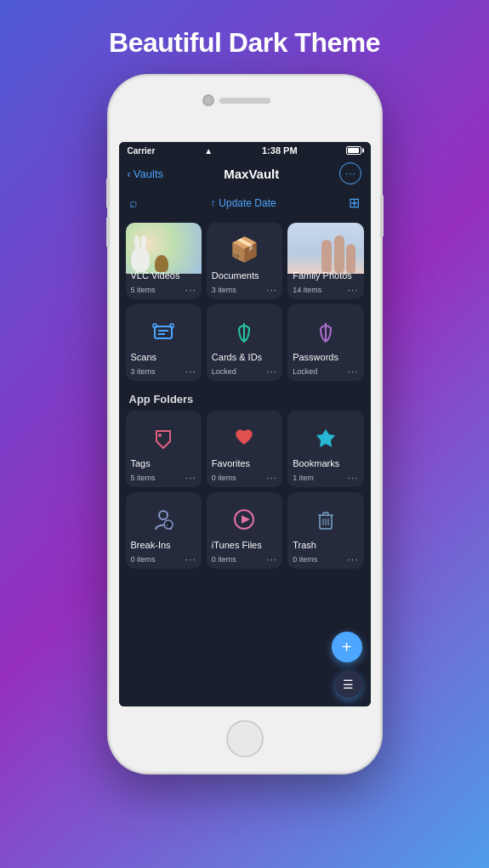 The width and height of the screenshot is (489, 868). Describe the element at coordinates (208, 151) in the screenshot. I see `wifi-icon: ▲` at that location.